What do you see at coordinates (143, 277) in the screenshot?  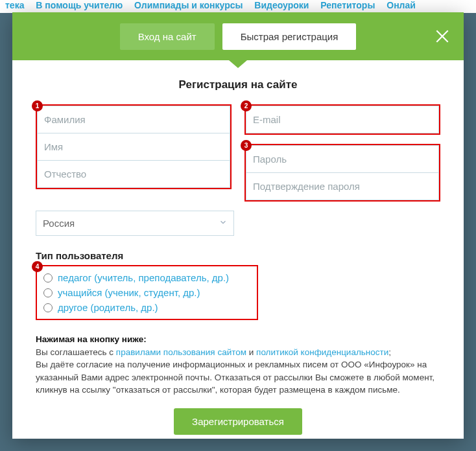 I see `radio-label: педагог (учитель, преподаватель, др.)` at bounding box center [143, 277].